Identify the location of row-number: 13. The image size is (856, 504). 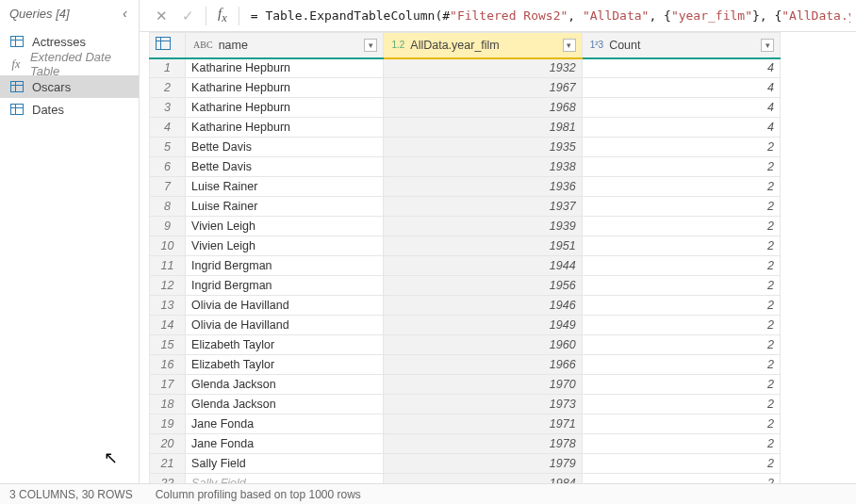
(168, 305).